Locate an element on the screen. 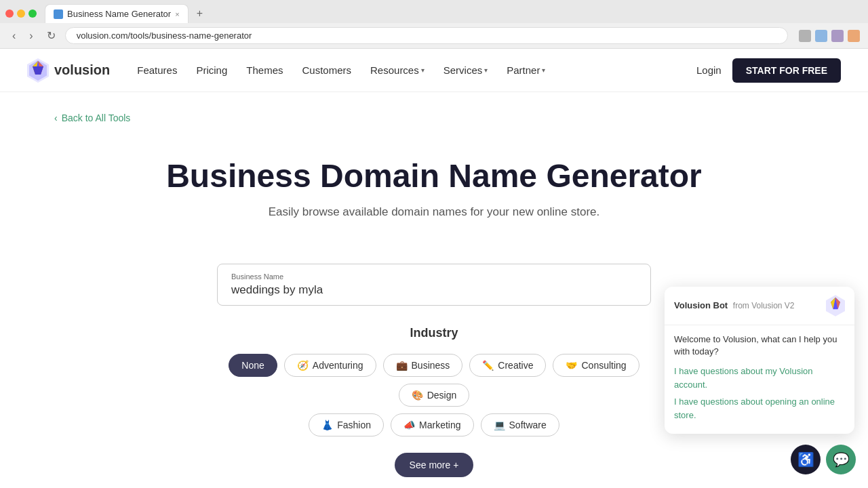  chat-header-text: Volusion Bot from Volusion V2 is located at coordinates (734, 305).